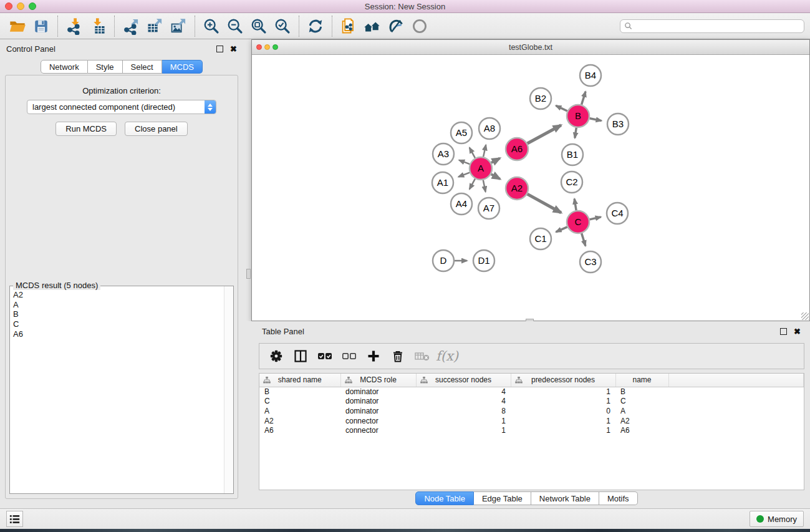 This screenshot has width=810, height=532. I want to click on graph-edge-B-B3, so click(596, 120).